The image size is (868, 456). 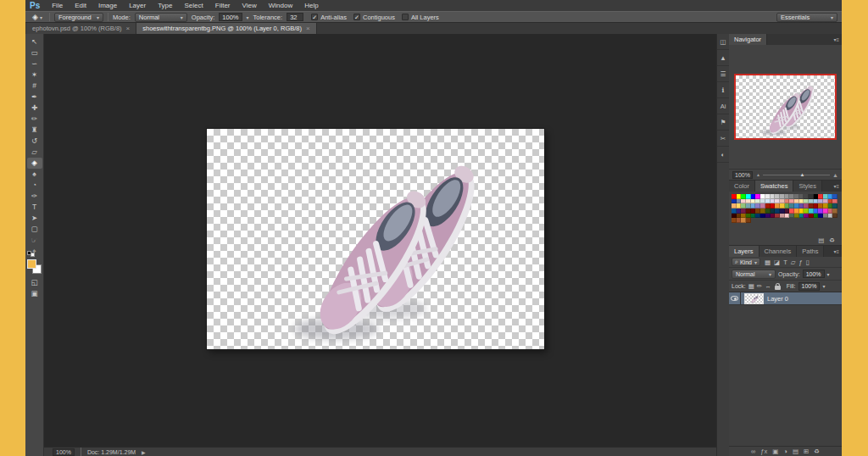 What do you see at coordinates (768, 286) in the screenshot?
I see `lock-position-icon: ↔` at bounding box center [768, 286].